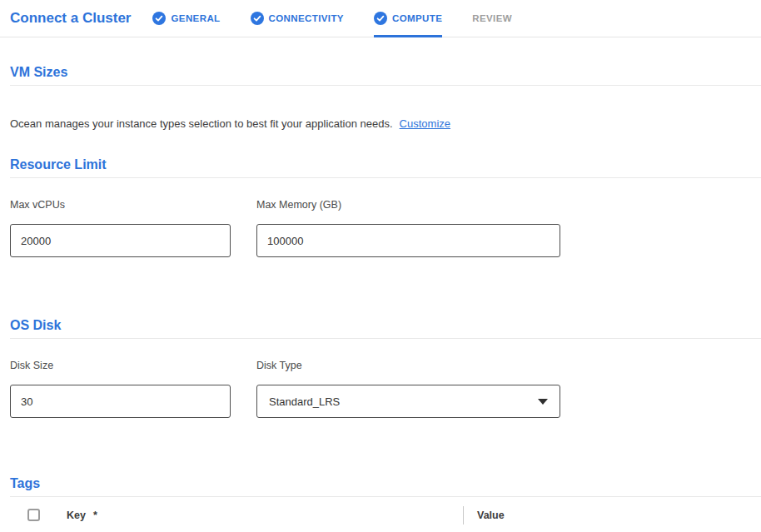  I want to click on page-title: Connect a Cluster, so click(70, 18).